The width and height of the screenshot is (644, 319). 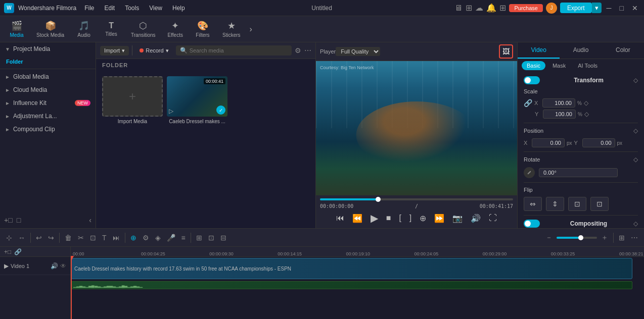 What do you see at coordinates (423, 218) in the screenshot?
I see `add-to-timeline-button: ⊕` at bounding box center [423, 218].